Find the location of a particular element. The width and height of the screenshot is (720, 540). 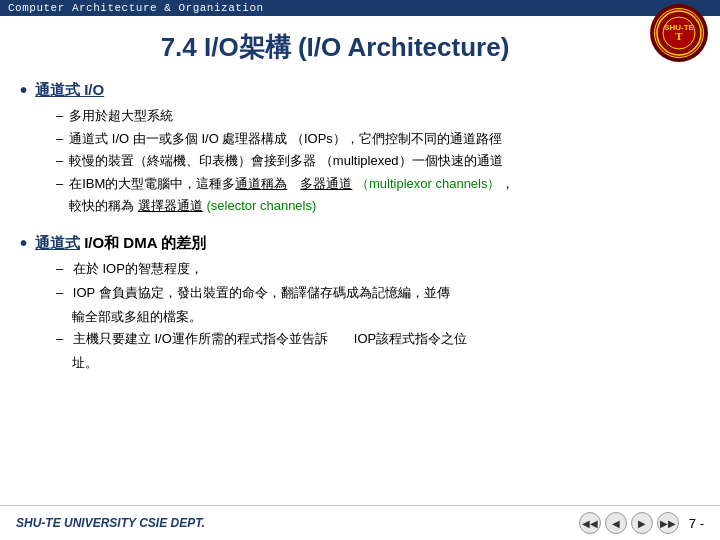

item-text-5: 較快的稱為 選擇器通道 (selector channels) is located at coordinates (382, 206).